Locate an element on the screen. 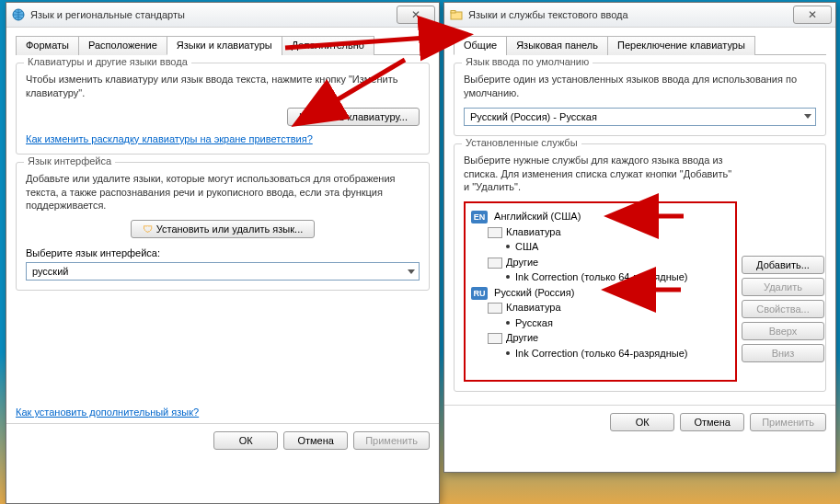 The height and width of the screenshot is (504, 840). up-button: Вверх is located at coordinates (783, 331).